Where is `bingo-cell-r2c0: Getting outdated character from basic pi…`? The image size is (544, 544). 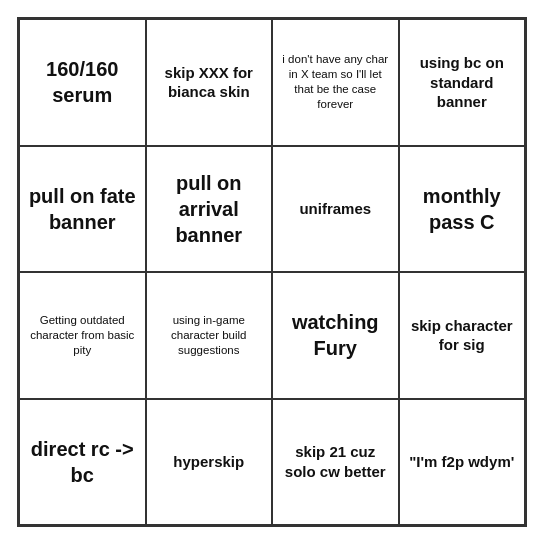
bingo-cell-r2c0: Getting outdated character from basic pi… is located at coordinates (82, 336).